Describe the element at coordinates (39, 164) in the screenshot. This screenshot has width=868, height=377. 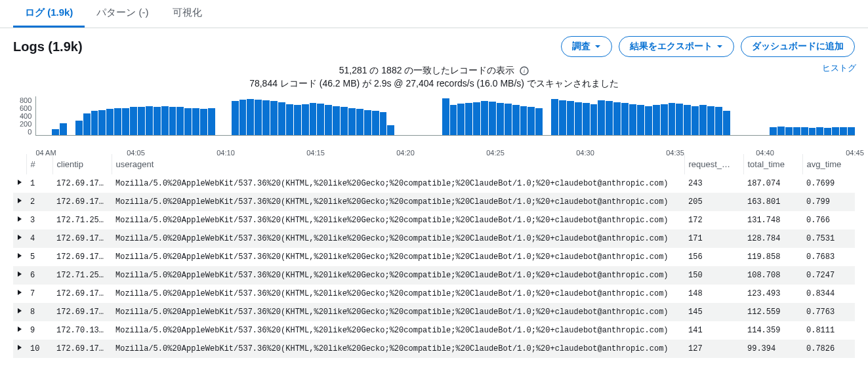
I see `col-num: #` at that location.